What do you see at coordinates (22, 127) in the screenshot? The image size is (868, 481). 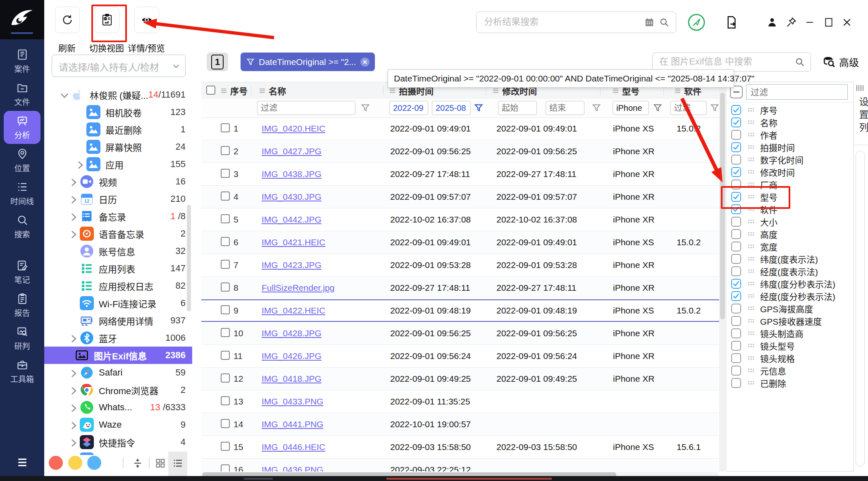 I see `sidebar-item-分析: 分析` at bounding box center [22, 127].